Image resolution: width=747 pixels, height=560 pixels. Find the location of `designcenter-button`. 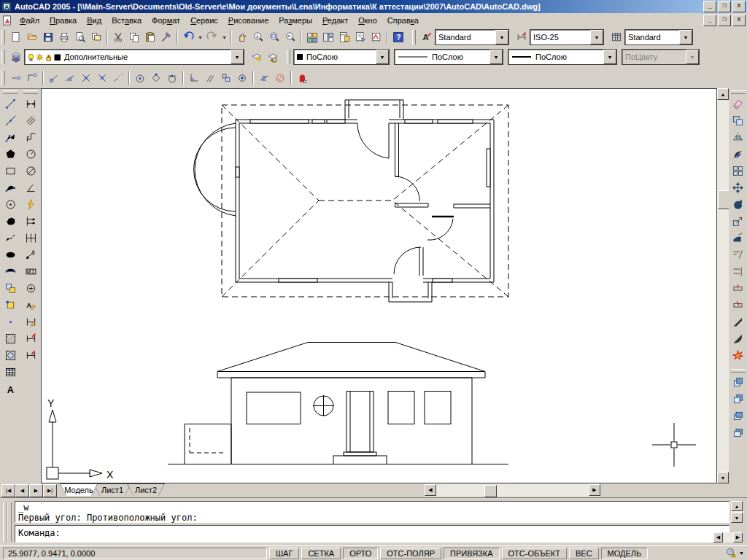

designcenter-button is located at coordinates (328, 37).